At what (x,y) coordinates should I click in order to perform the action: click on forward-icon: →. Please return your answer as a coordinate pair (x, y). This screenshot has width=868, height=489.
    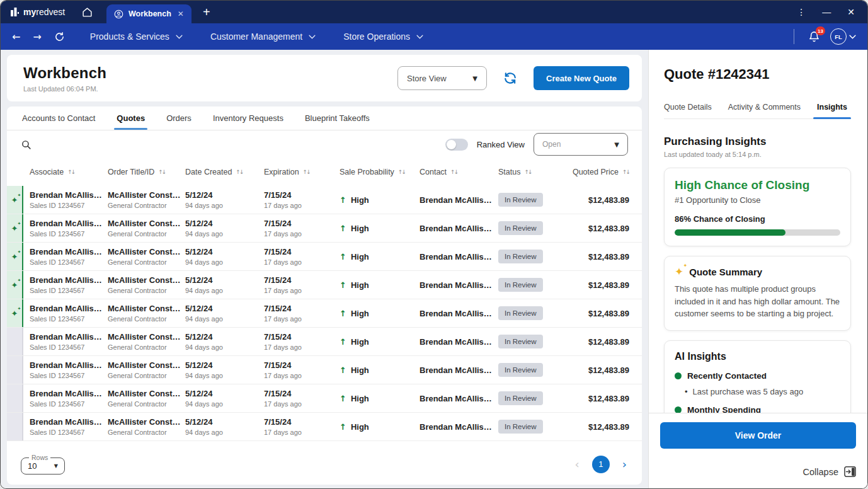
    Looking at the image, I should click on (37, 37).